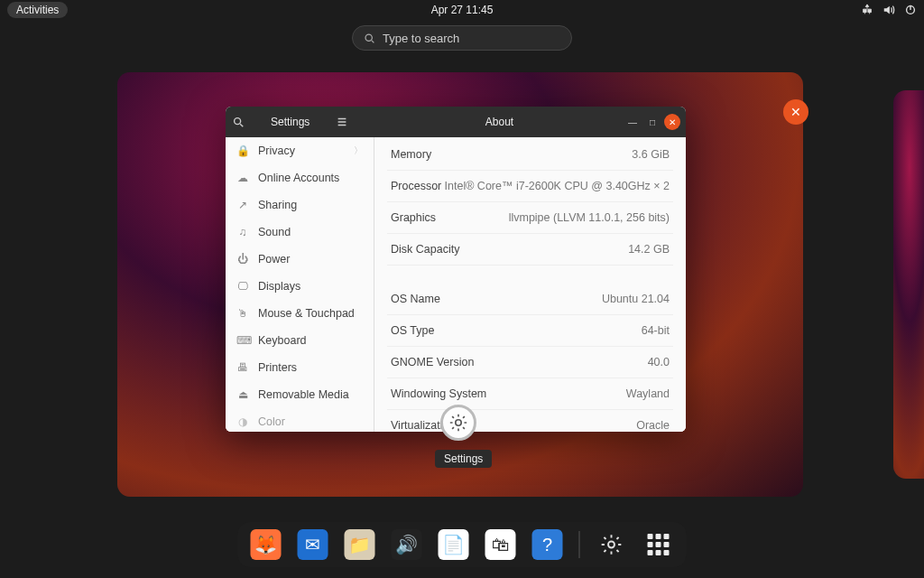 This screenshot has width=924, height=578. I want to click on dock-software: 🛍, so click(501, 545).